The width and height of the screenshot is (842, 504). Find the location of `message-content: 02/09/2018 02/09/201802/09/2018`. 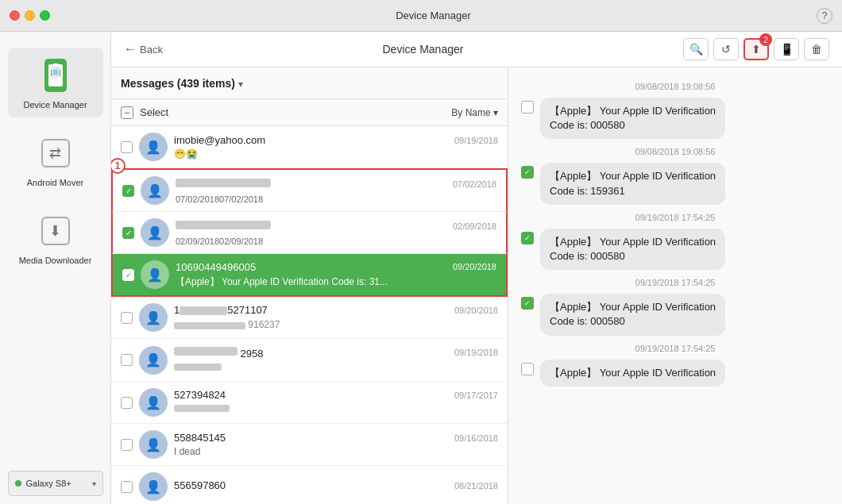

message-content: 02/09/2018 02/09/201802/09/2018 is located at coordinates (336, 233).